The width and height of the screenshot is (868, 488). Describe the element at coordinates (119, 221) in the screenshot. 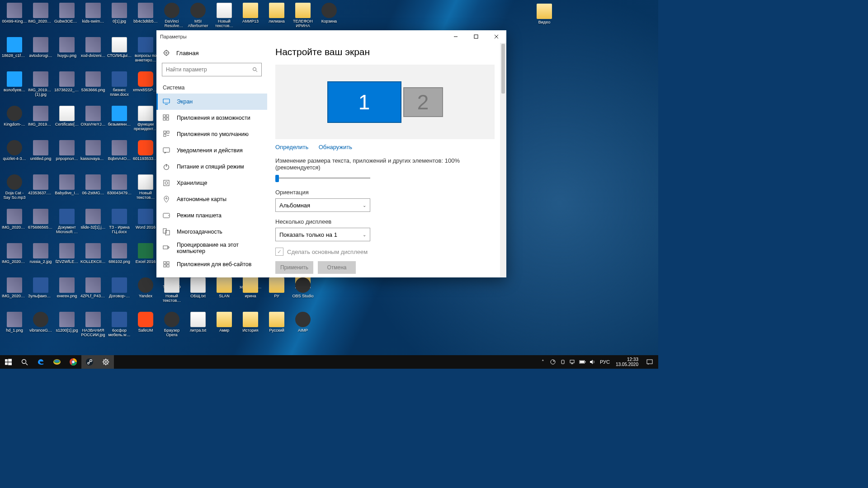

I see `desktop-icon: ТЗ - Ирина ГЦ.docx` at that location.